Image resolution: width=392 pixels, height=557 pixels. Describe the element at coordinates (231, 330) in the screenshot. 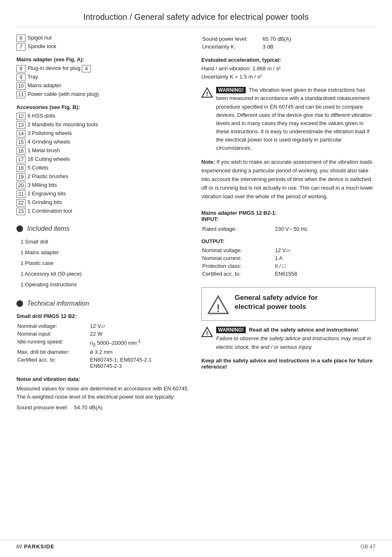

I see `warning-label-2: WARNING!` at that location.